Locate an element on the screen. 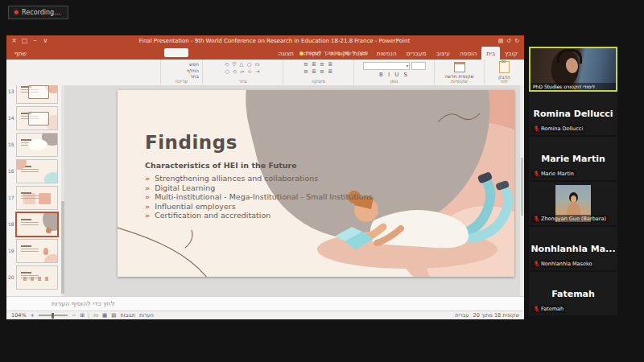 This screenshot has width=644, height=362. save-icon: ▤ is located at coordinates (501, 41).